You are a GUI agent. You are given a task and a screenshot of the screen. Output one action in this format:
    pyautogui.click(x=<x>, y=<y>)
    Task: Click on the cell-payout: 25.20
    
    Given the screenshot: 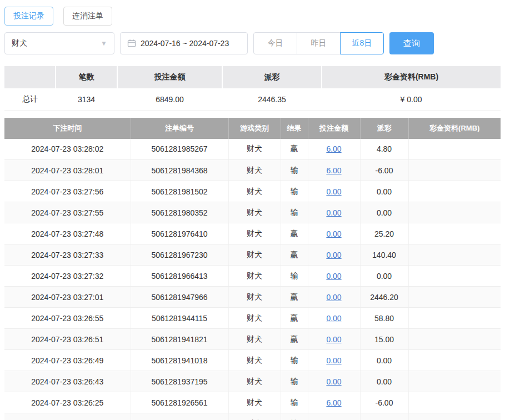 What is the action you would take?
    pyautogui.click(x=384, y=234)
    